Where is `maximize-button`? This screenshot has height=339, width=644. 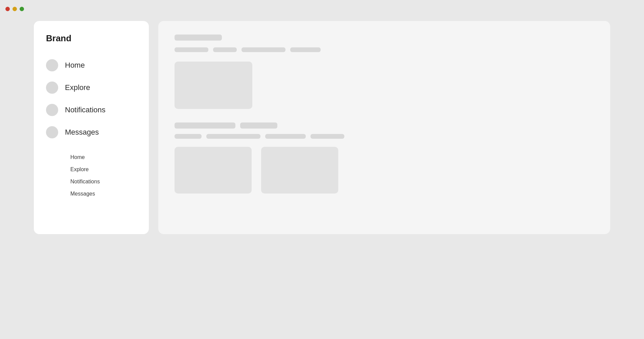
maximize-button is located at coordinates (22, 9).